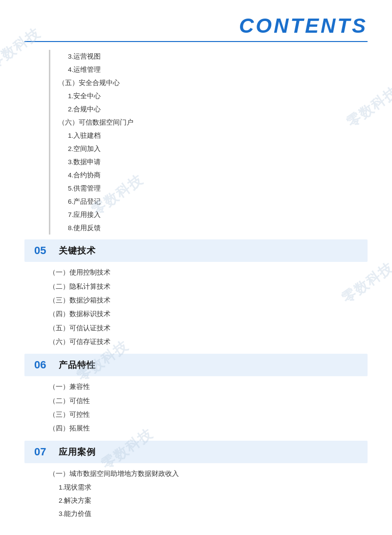 Image resolution: width=392 pixels, height=535 pixels. What do you see at coordinates (196, 365) in the screenshot?
I see `section-06-header: 06 产品特性` at bounding box center [196, 365].